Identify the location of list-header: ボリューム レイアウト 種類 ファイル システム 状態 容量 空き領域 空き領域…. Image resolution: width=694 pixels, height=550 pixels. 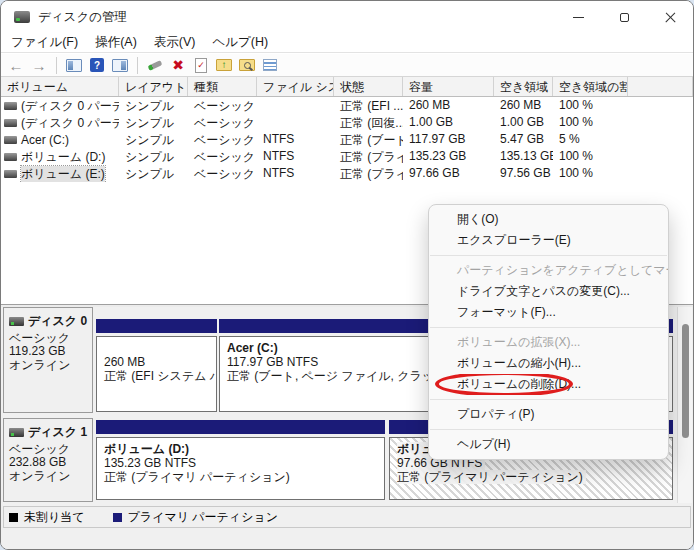
(347, 87).